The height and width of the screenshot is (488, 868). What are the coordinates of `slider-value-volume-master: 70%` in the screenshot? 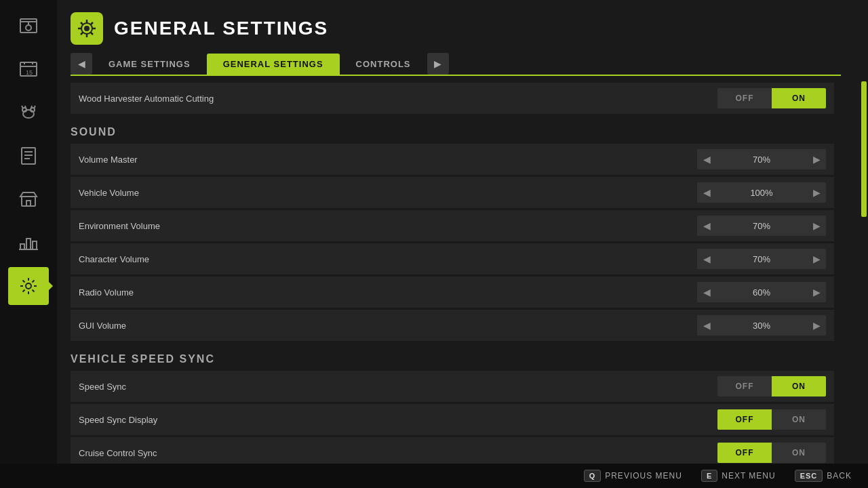 It's located at (762, 160).